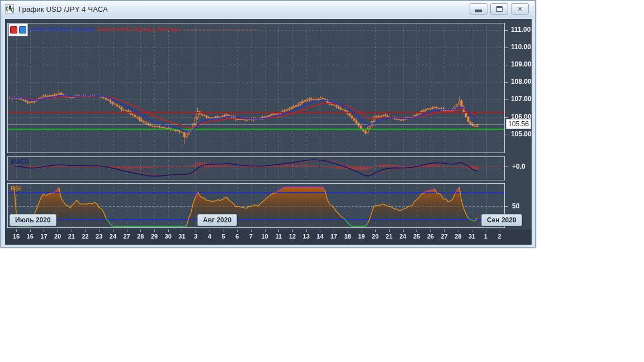  What do you see at coordinates (520, 9) in the screenshot?
I see `close-button: ✕` at bounding box center [520, 9].